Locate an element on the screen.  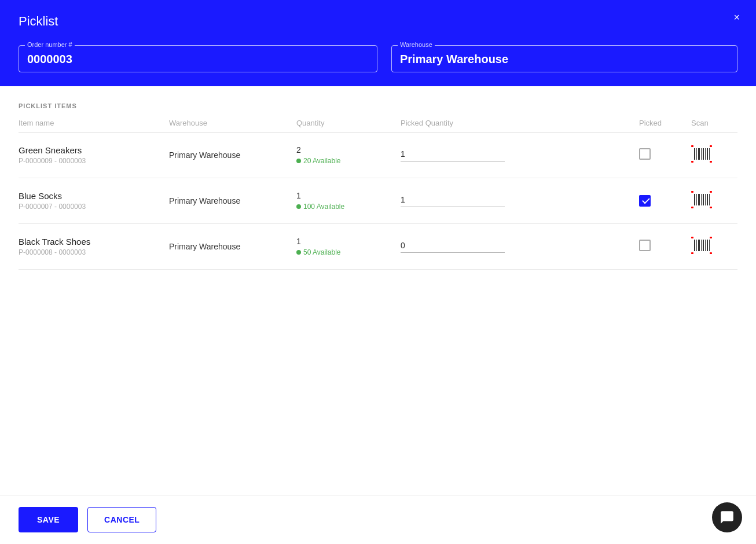
col-picked-quantity: Picked Quantity is located at coordinates (520, 123).